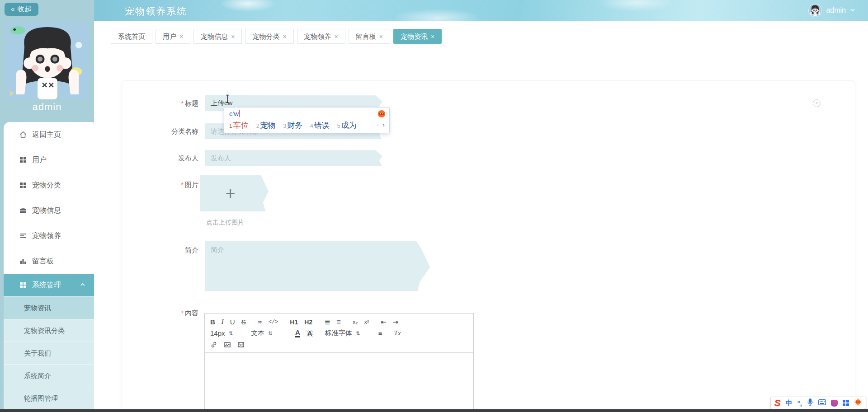 This screenshot has height=412, width=868. What do you see at coordinates (381, 333) in the screenshot?
I see `align-button: ≡` at bounding box center [381, 333].